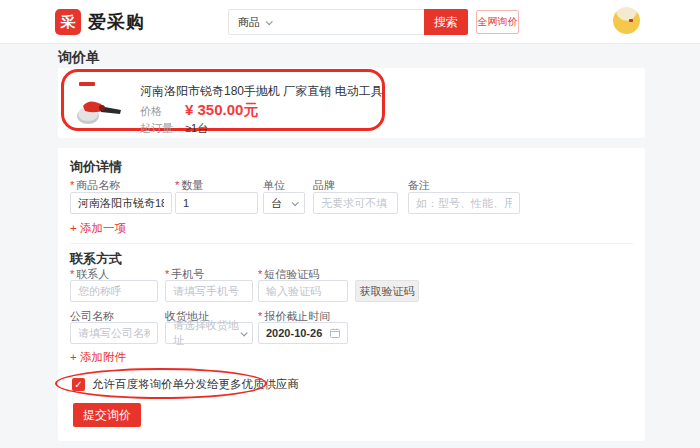 Image resolution: width=700 pixels, height=448 pixels. What do you see at coordinates (464, 203) in the screenshot?
I see `note-input` at bounding box center [464, 203].